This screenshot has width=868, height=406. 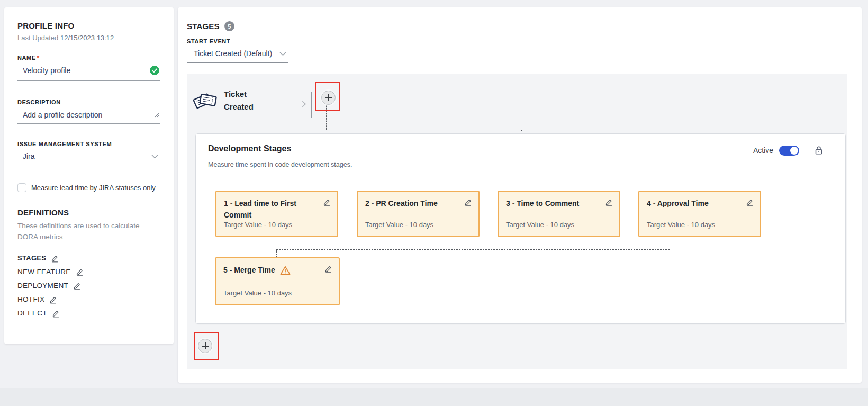 I want to click on edit-defect-button, so click(x=56, y=313).